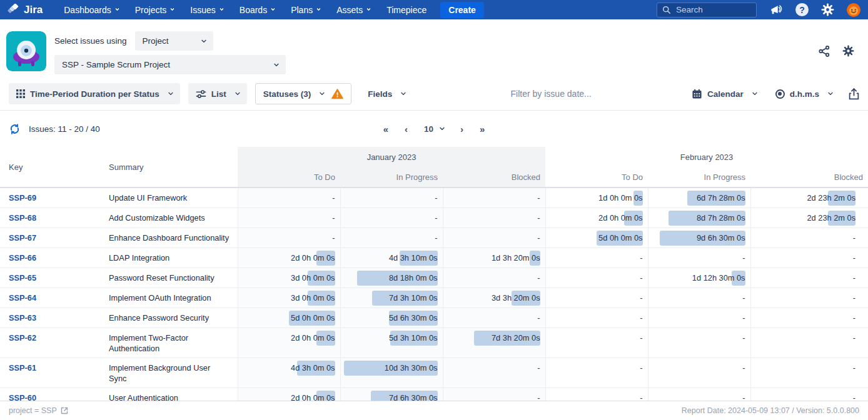 The image size is (868, 420). What do you see at coordinates (353, 10) in the screenshot?
I see `nav-item-assets: Assets` at bounding box center [353, 10].